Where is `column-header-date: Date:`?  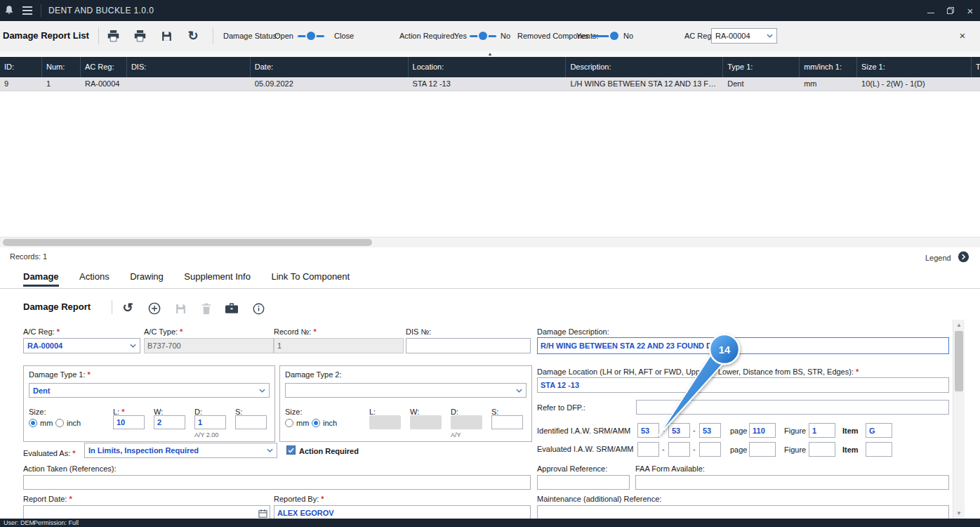 column-header-date: Date: is located at coordinates (330, 67).